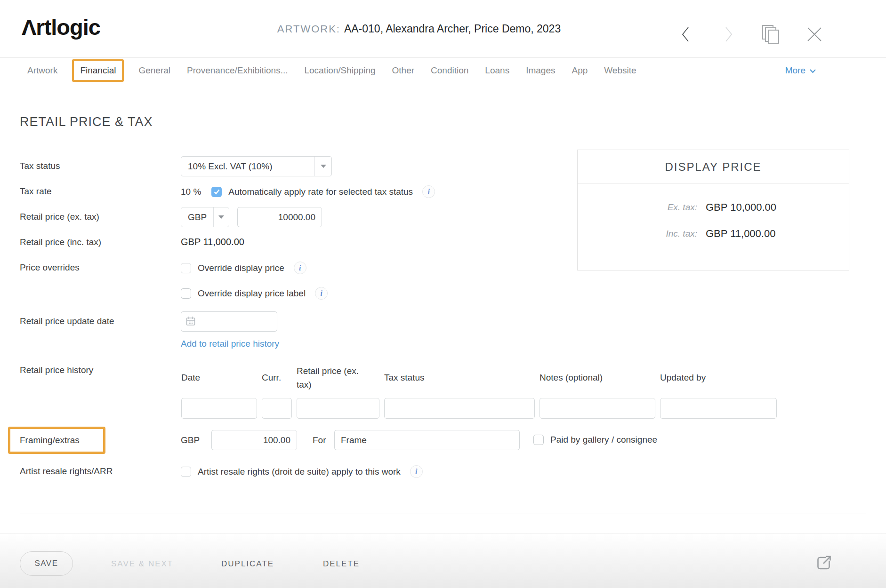 This screenshot has height=588, width=886. Describe the element at coordinates (685, 34) in the screenshot. I see `previous-record-button` at that location.